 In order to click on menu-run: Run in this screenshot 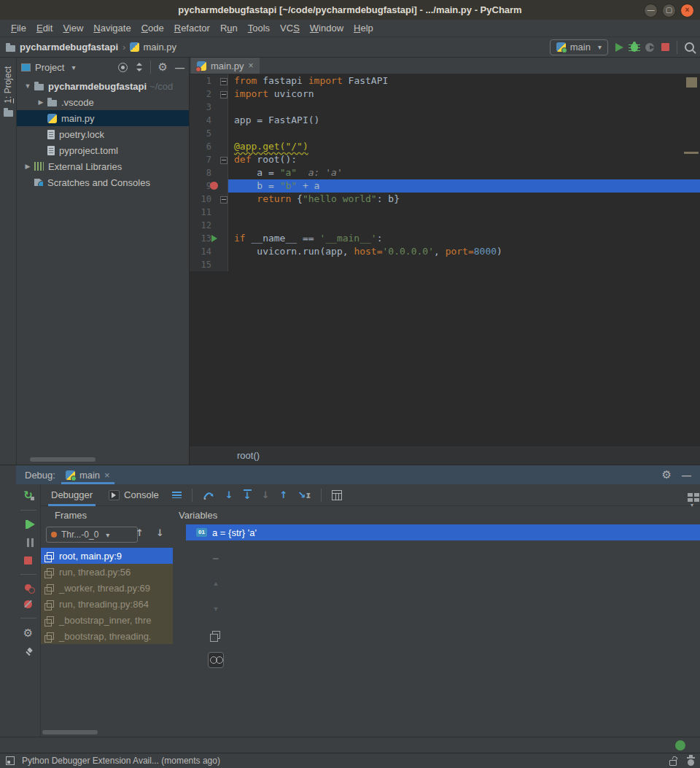, I will do `click(229, 28)`.